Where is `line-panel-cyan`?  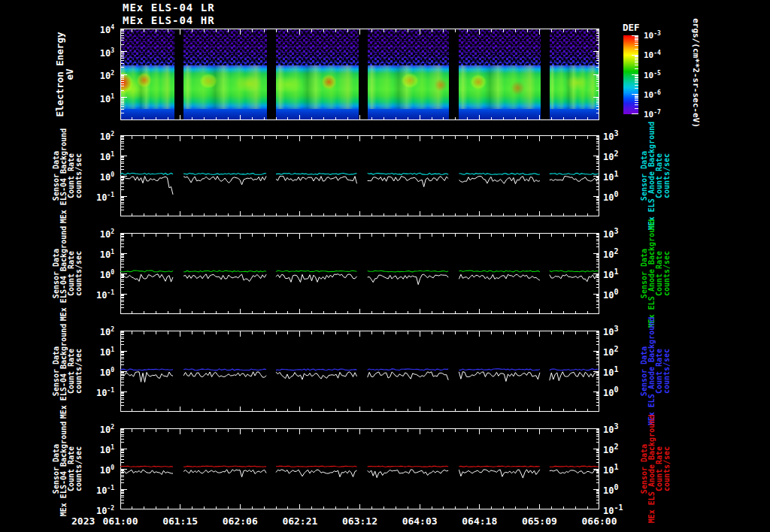
line-panel-cyan is located at coordinates (359, 176).